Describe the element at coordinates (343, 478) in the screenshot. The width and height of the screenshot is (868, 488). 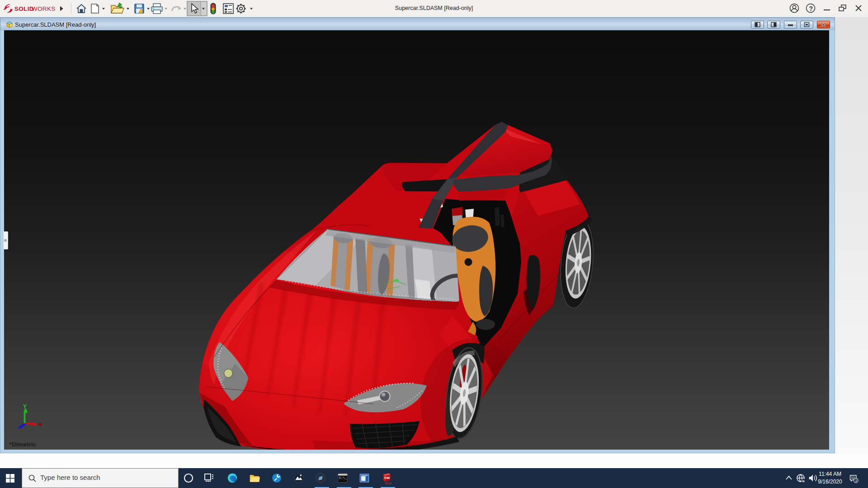
I see `svg-text: C:\_` at that location.